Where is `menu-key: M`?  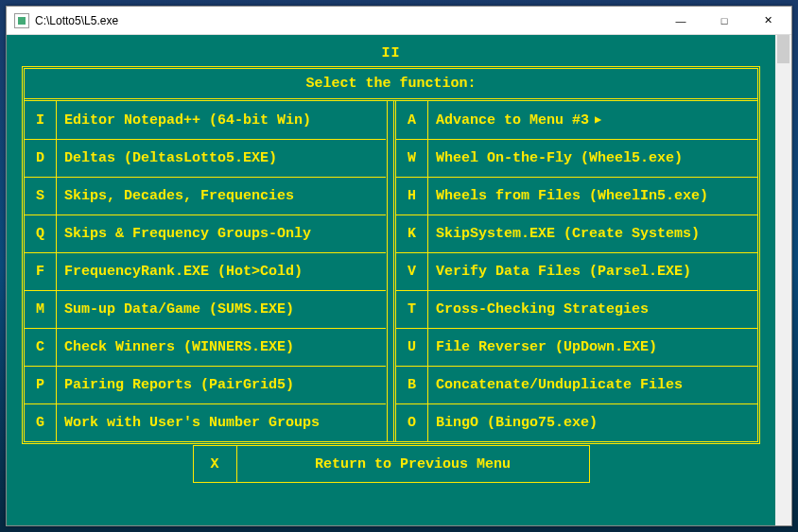
menu-key: M is located at coordinates (41, 310).